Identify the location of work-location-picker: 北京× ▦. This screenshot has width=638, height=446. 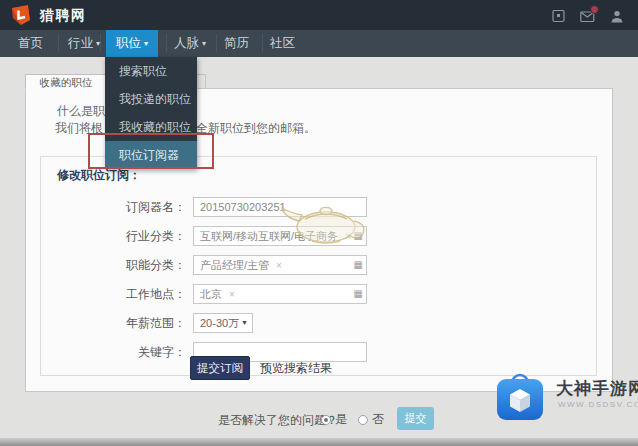
(280, 294).